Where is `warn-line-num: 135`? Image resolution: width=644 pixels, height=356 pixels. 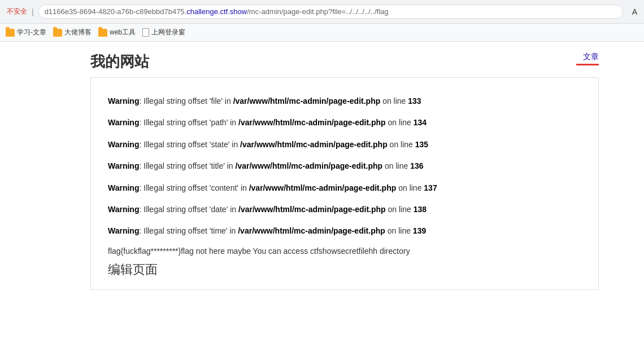
warn-line-num: 135 is located at coordinates (421, 144).